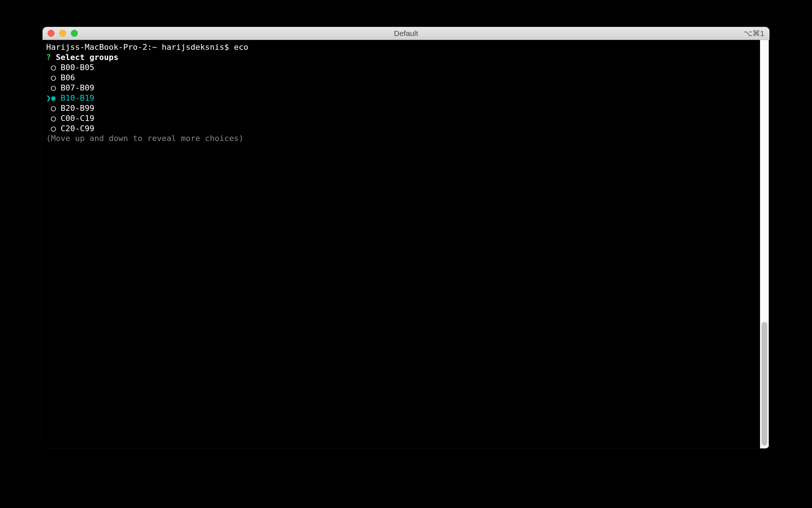 The image size is (812, 508). I want to click on minimize-button, so click(63, 33).